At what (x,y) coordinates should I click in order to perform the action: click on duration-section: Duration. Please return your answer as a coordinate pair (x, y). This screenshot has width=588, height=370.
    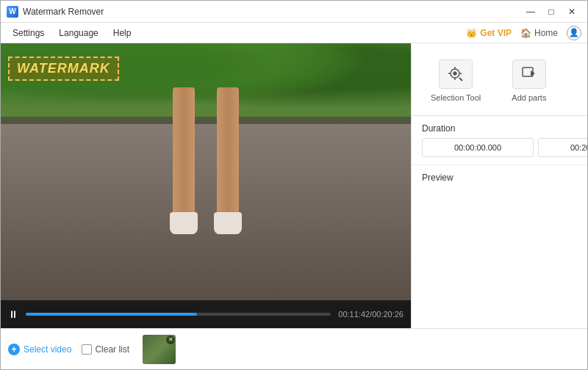
    Looking at the image, I should click on (500, 141).